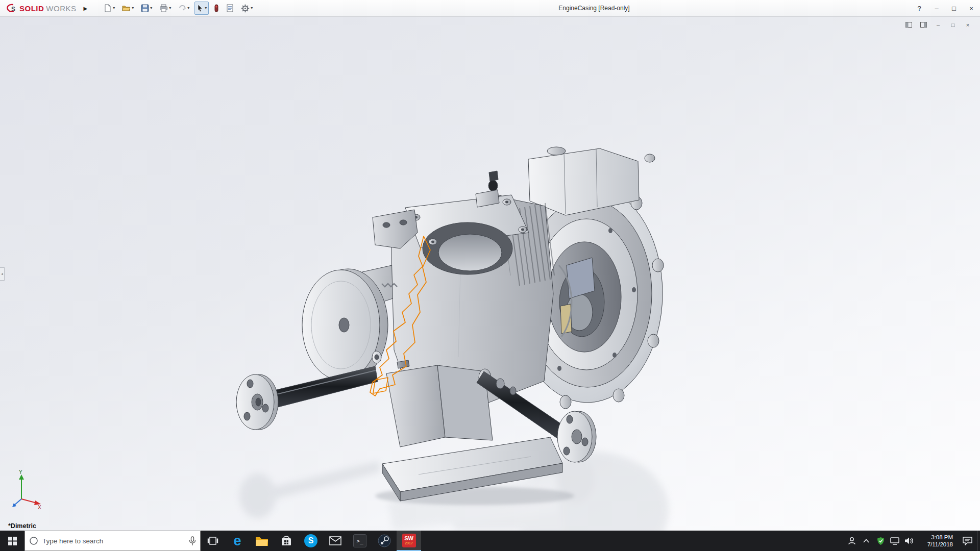 The image size is (980, 551). What do you see at coordinates (311, 541) in the screenshot?
I see `skype-icon: S` at bounding box center [311, 541].